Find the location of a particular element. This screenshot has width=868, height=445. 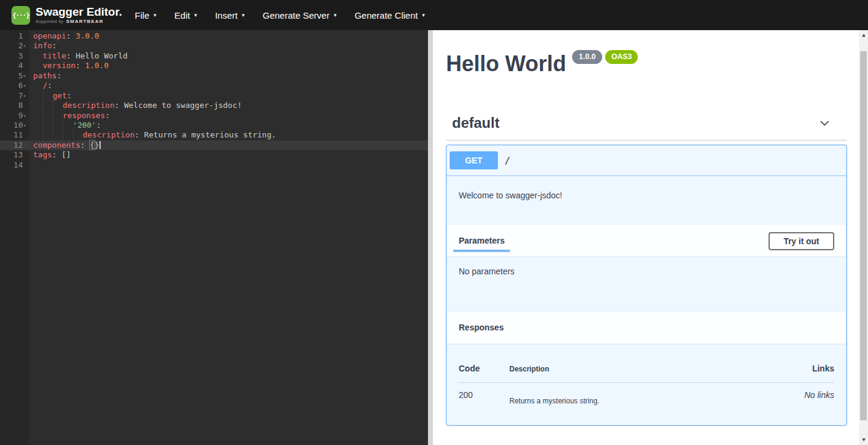

menu-label: Generate Client is located at coordinates (386, 16).